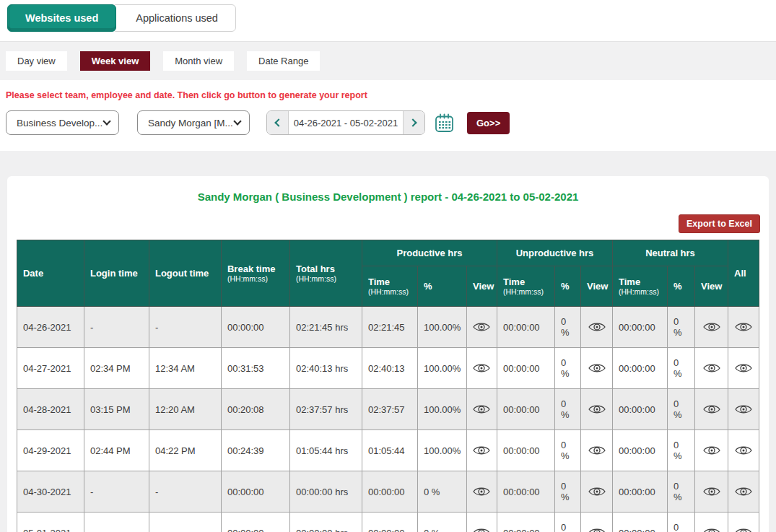  Describe the element at coordinates (256, 368) in the screenshot. I see `cell-break-time: 00:31:53` at that location.